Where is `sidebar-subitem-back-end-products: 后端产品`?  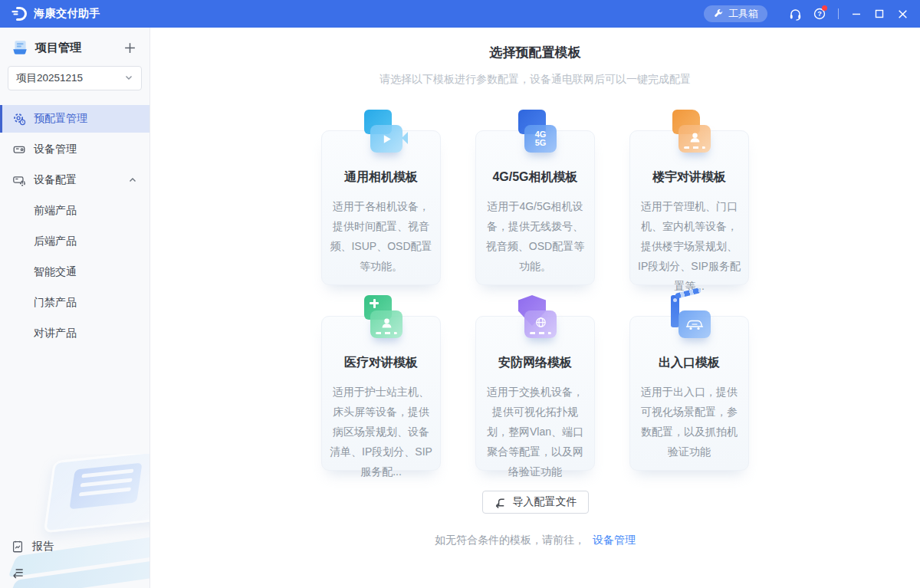 sidebar-subitem-back-end-products: 后端产品 is located at coordinates (75, 241).